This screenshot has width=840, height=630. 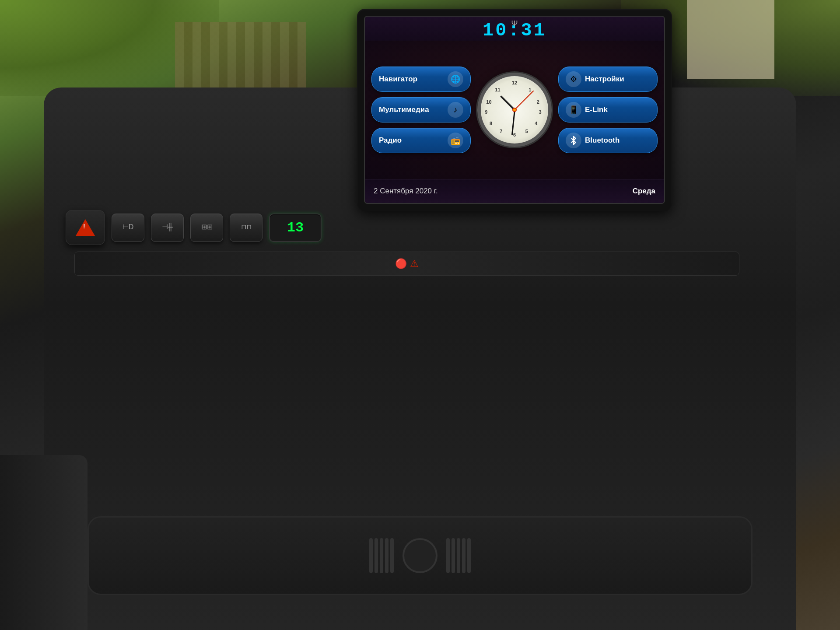 What do you see at coordinates (514, 110) in the screenshot?
I see `infotainment-unit: Ψ 10:31 Навигатор 🌐 Мультимедиа ♪ Радио …` at bounding box center [514, 110].